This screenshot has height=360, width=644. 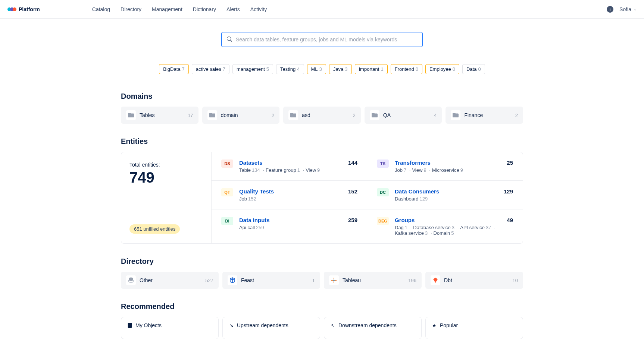 I want to click on tag-bigdata: BigData7, so click(x=174, y=69).